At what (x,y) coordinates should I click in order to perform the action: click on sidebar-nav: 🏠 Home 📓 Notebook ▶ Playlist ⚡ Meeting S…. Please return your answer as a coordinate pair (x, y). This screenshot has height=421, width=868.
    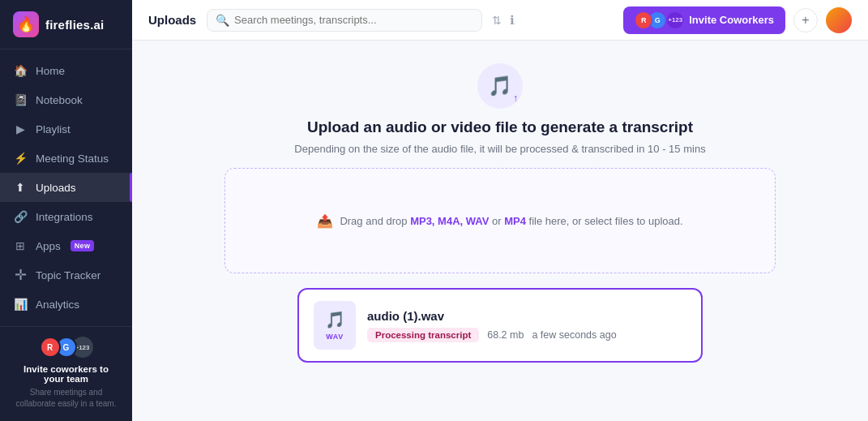
    Looking at the image, I should click on (66, 188).